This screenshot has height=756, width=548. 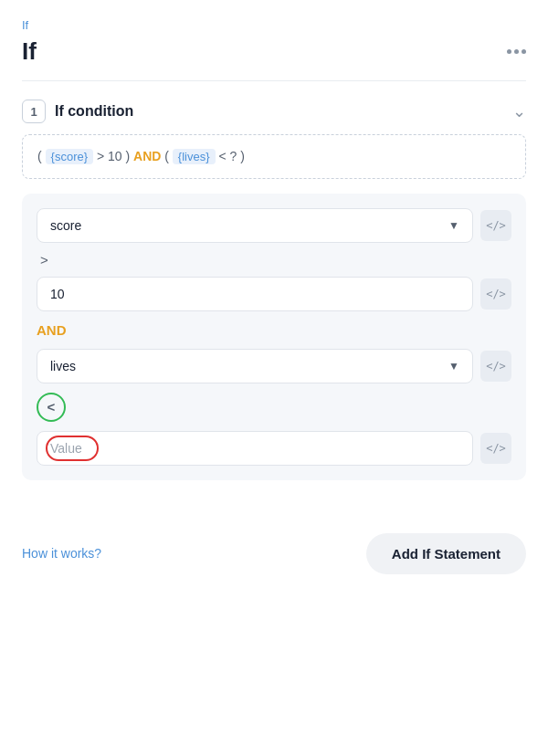 What do you see at coordinates (274, 366) in the screenshot?
I see `lives-field-row: lives ▼ </>` at bounding box center [274, 366].